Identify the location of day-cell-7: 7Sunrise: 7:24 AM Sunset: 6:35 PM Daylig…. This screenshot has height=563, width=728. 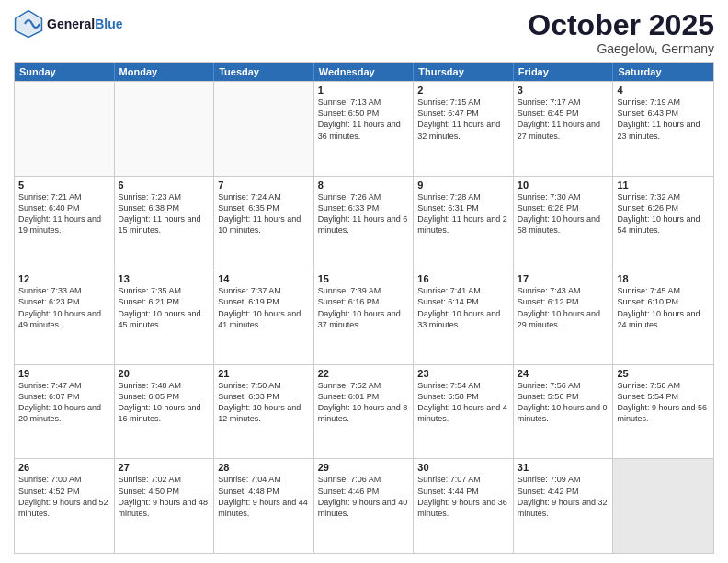
(265, 224).